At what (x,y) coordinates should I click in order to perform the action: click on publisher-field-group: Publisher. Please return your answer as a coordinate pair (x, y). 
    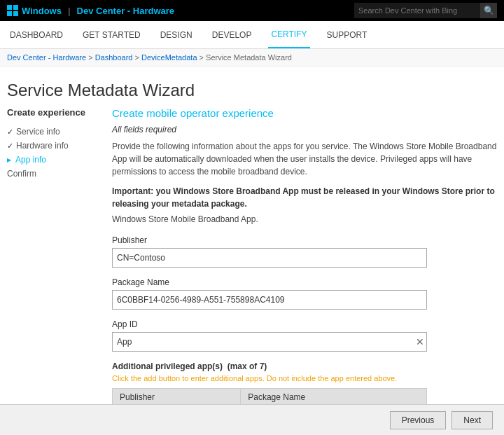
    Looking at the image, I should click on (304, 251).